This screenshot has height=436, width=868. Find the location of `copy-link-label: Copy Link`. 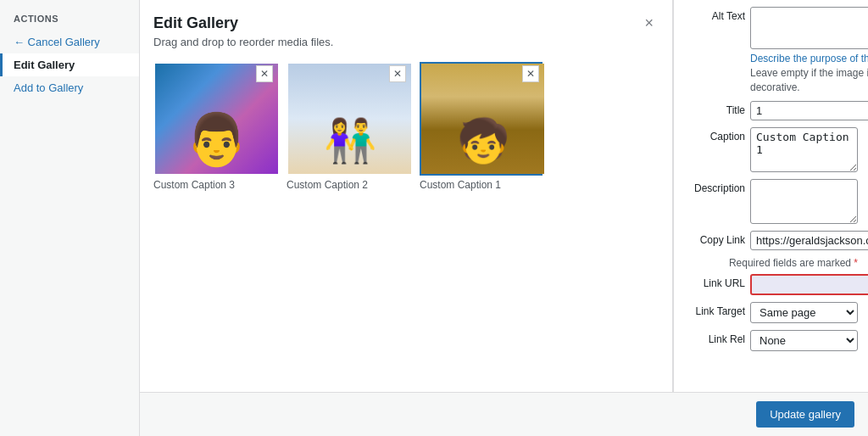

copy-link-label: Copy Link is located at coordinates (715, 238).